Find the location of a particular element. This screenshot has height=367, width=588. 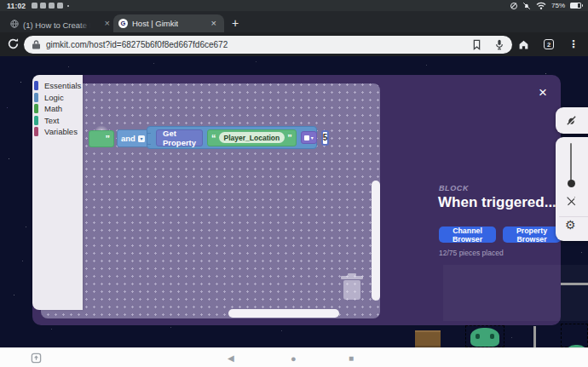

toolbar-divider is located at coordinates (574, 216).